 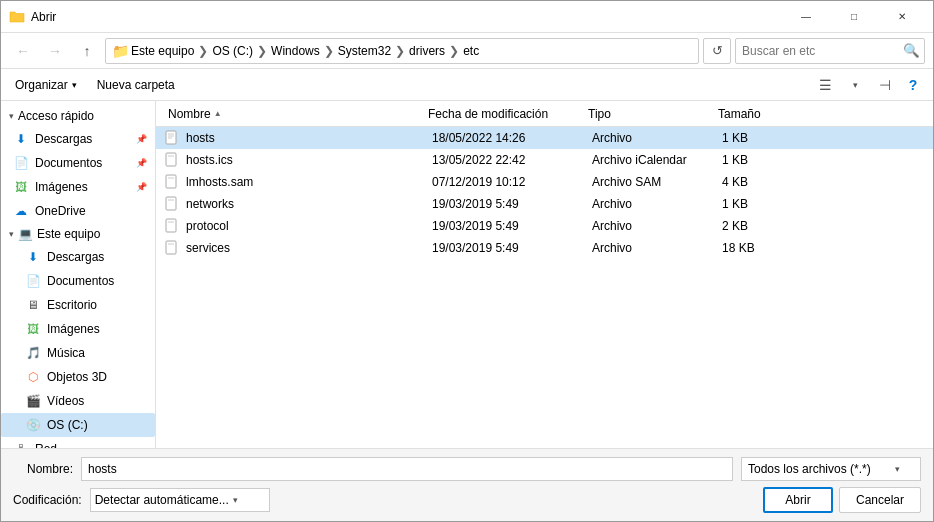 What do you see at coordinates (798, 500) in the screenshot?
I see `open-button: Abrir` at bounding box center [798, 500].